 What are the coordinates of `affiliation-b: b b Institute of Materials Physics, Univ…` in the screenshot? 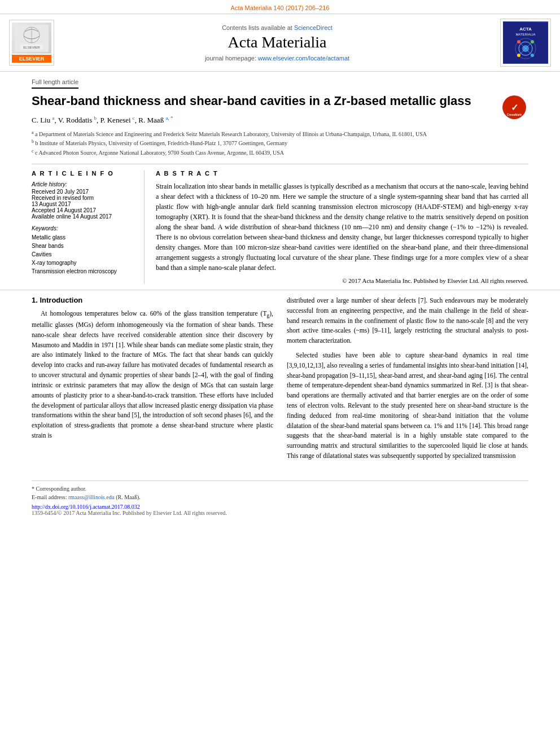 It's located at (280, 143).